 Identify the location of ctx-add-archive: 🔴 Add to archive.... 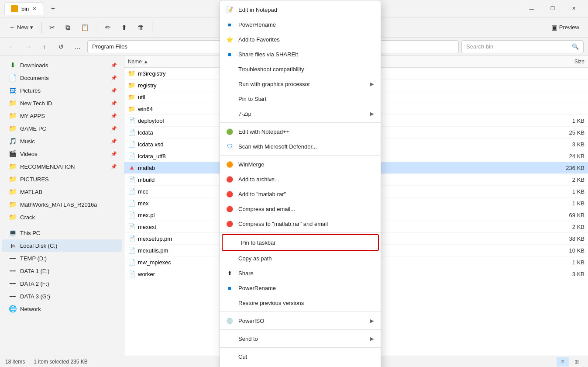
(300, 179).